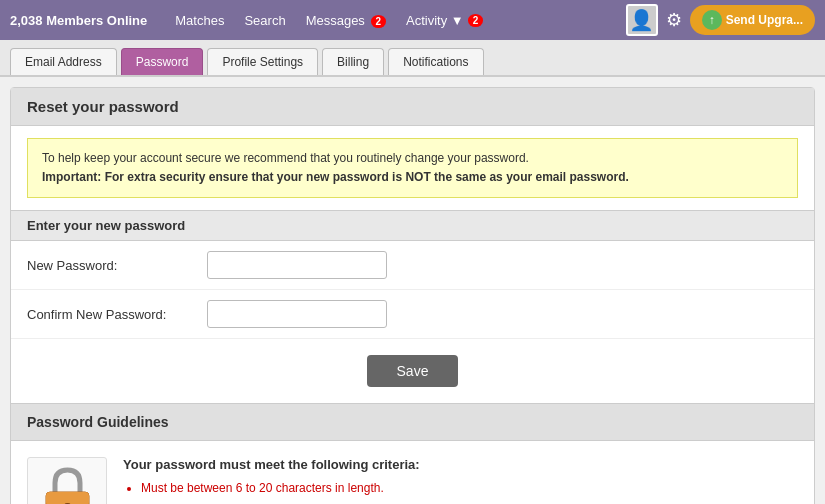 The height and width of the screenshot is (504, 825). Describe the element at coordinates (117, 266) in the screenshot. I see `new-password-label: New Password:` at that location.